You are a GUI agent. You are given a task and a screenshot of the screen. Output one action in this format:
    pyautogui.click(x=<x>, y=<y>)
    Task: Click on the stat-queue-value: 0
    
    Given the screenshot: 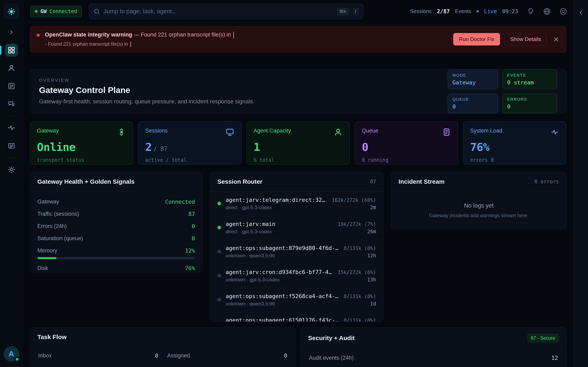 What is the action you would take?
    pyautogui.click(x=406, y=147)
    